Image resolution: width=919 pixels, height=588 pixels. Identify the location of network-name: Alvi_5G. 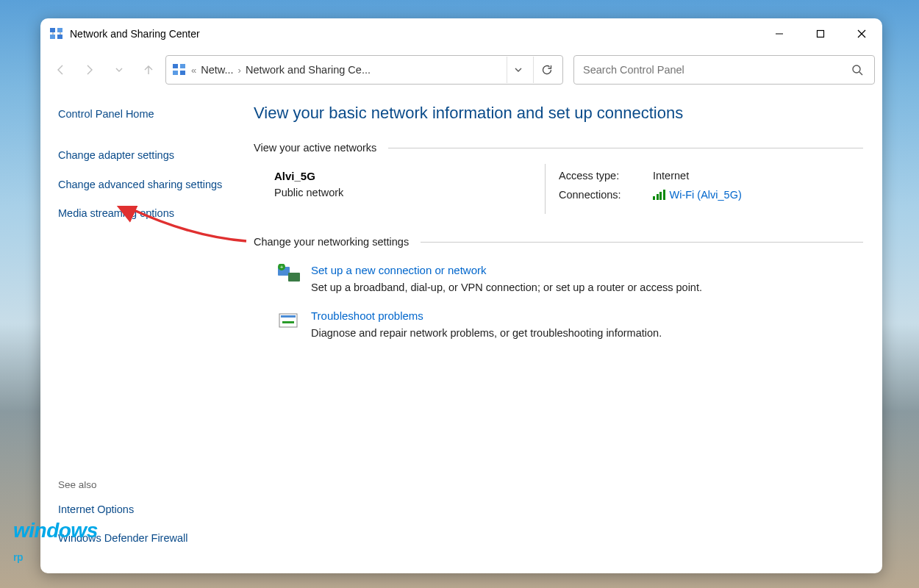
(403, 176).